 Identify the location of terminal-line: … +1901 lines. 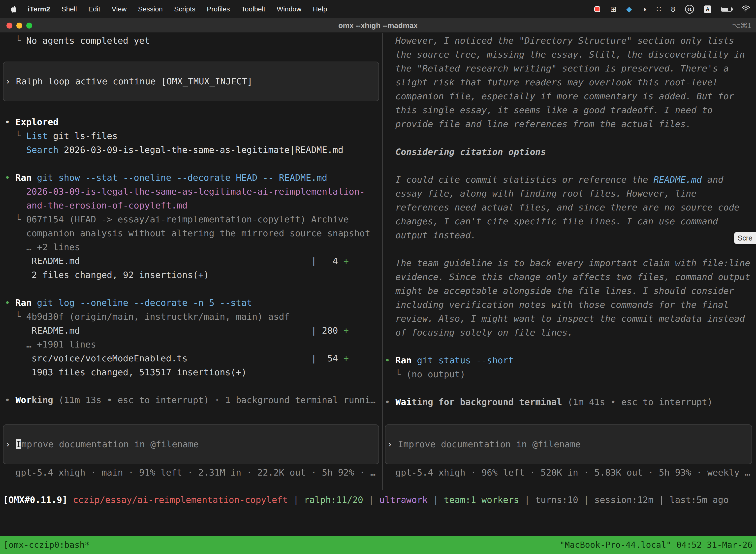
(191, 345).